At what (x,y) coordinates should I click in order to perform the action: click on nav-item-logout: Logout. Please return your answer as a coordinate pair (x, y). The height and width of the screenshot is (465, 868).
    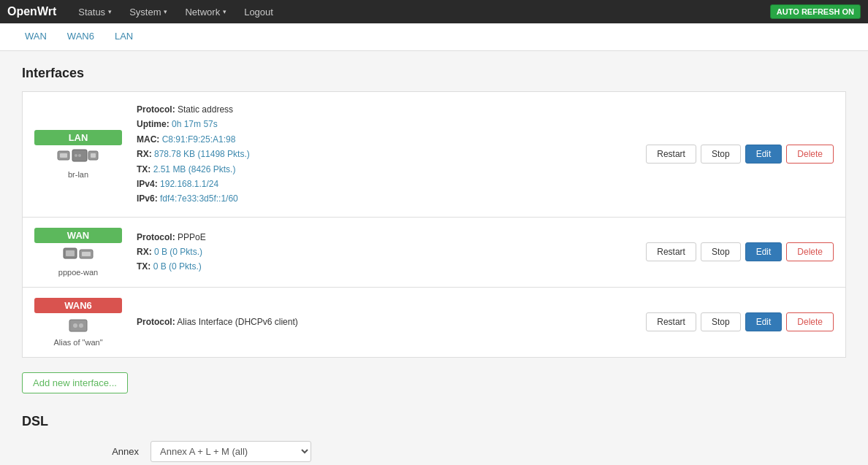
    Looking at the image, I should click on (259, 12).